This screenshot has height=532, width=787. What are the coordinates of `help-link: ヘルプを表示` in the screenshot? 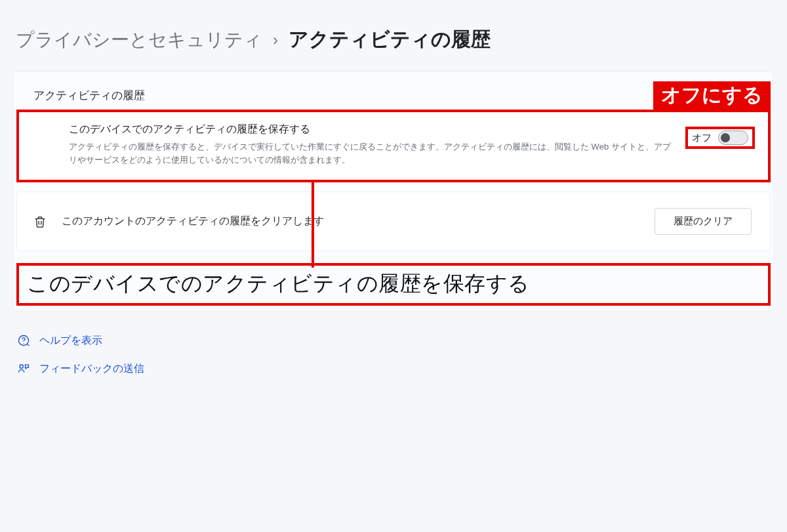 It's located at (395, 341).